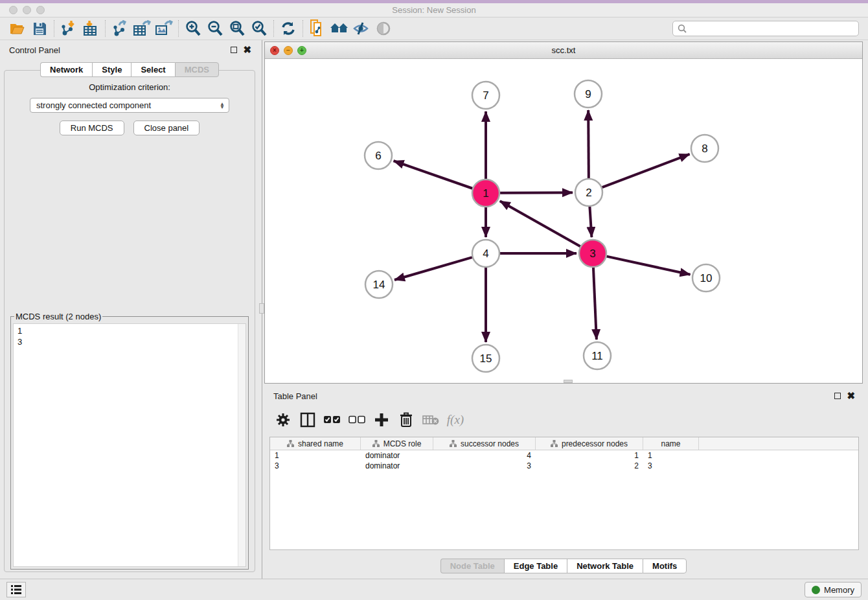 This screenshot has width=868, height=600. Describe the element at coordinates (485, 456) in the screenshot. I see `table-cell: 4` at that location.